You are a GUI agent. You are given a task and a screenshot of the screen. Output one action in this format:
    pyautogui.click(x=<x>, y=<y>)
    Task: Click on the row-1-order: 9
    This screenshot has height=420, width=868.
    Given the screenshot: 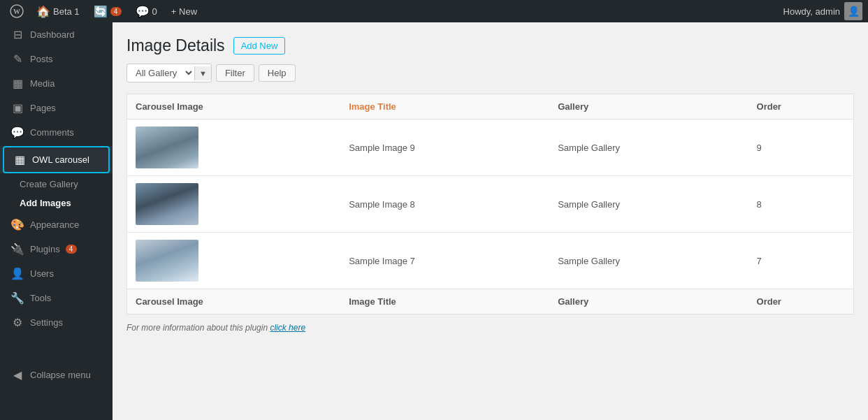 What is the action you would take?
    pyautogui.click(x=801, y=148)
    